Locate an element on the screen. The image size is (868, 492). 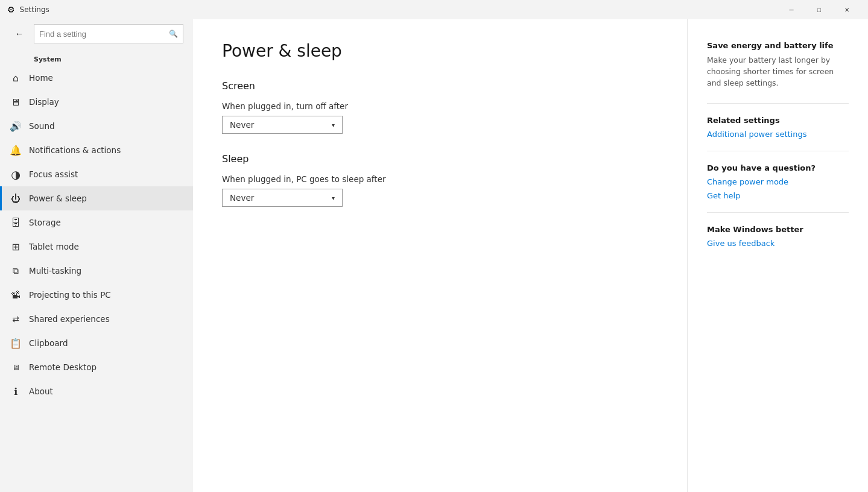
clipboard-icon: 📋 is located at coordinates (16, 343).